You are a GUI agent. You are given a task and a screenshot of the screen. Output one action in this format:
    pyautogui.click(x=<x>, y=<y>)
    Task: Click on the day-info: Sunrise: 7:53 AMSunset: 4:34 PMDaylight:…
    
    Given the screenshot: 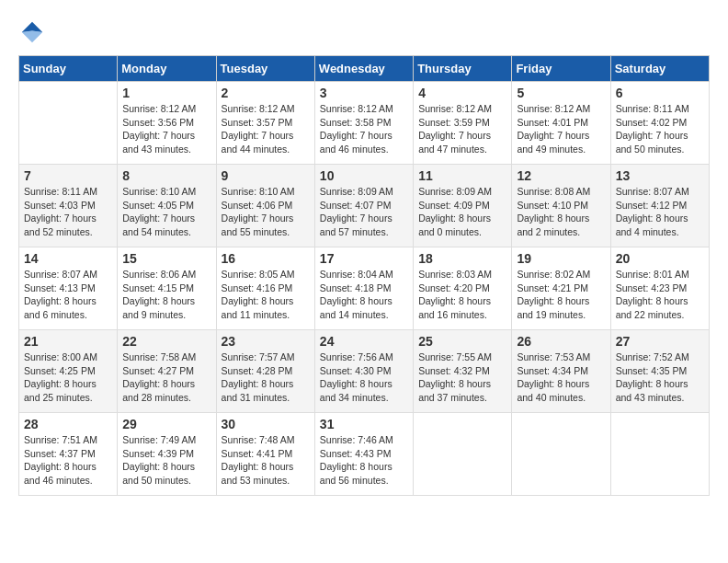 What is the action you would take?
    pyautogui.click(x=561, y=377)
    